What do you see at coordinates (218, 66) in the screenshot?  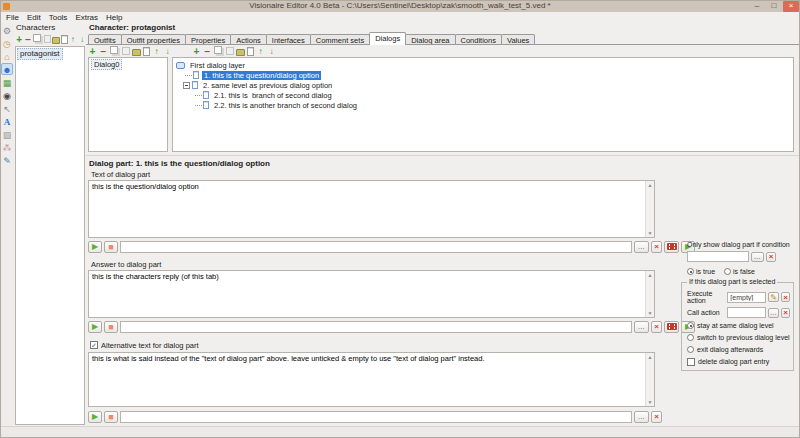 I see `tree-label: First dialog layer` at bounding box center [218, 66].